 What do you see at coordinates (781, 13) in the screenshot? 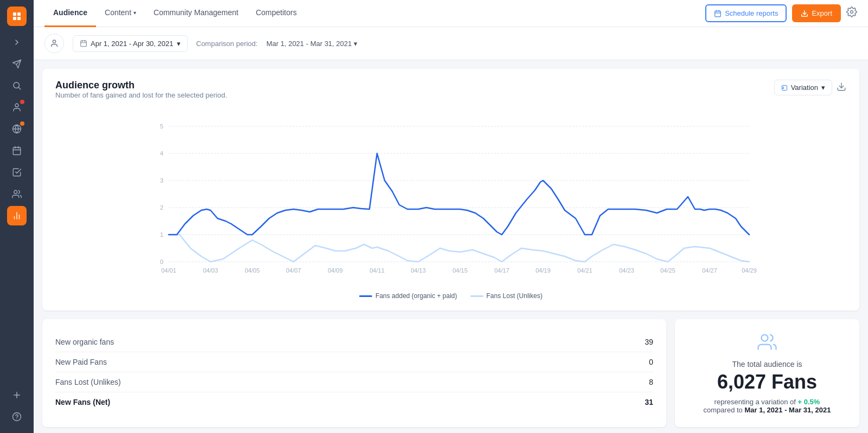
I see `topnav-actions: Schedule reports Export` at bounding box center [781, 13].